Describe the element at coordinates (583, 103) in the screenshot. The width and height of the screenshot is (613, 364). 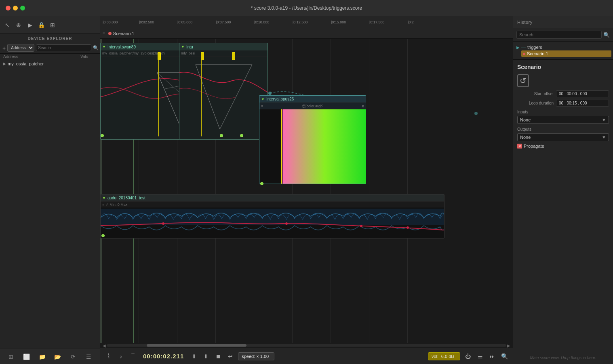
I see `loop-duration-value: 00 : 00:15 . 000` at that location.